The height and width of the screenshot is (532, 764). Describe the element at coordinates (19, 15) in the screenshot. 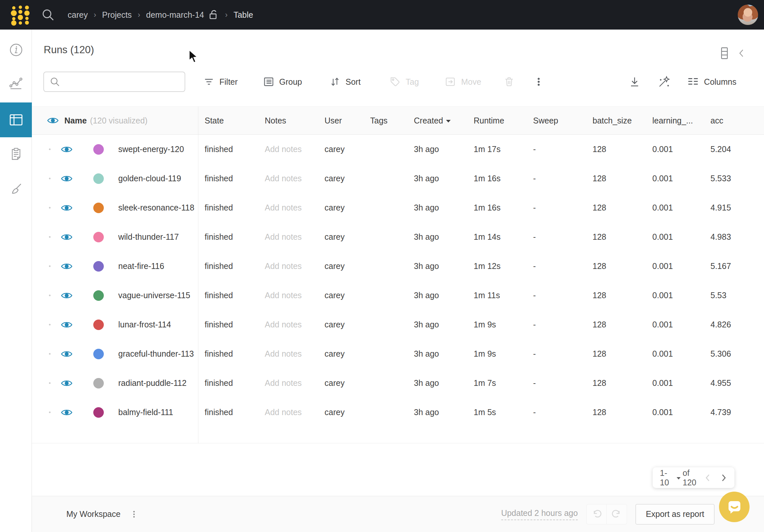

I see `wandb-logo-icon` at that location.